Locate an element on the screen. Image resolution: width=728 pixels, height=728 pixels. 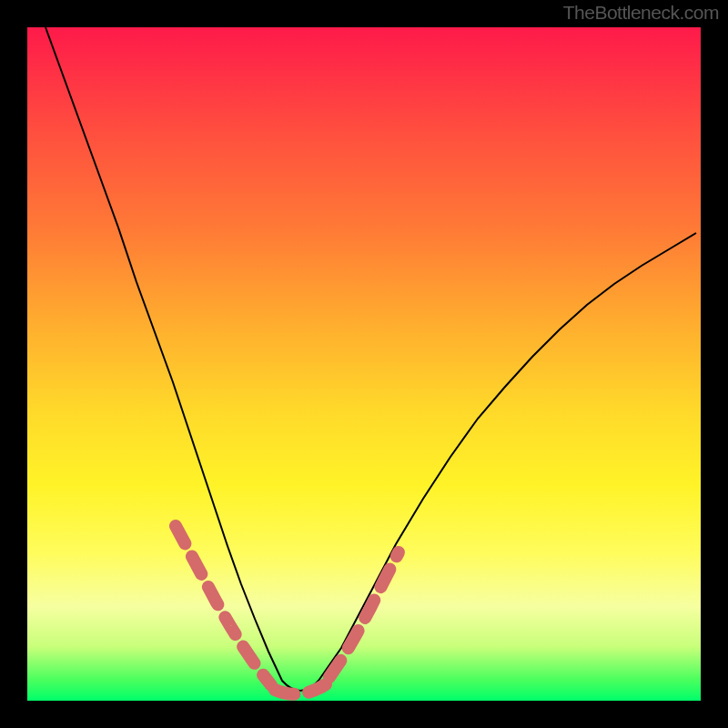
attribution-text: TheBottleneck.com is located at coordinates (641, 13).